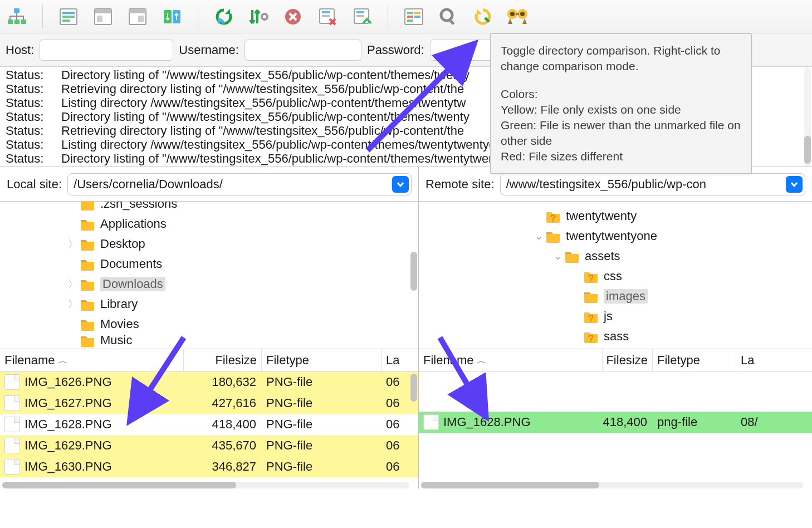  What do you see at coordinates (209, 382) in the screenshot?
I see `table-row: IMG_1626.PNG180,632PNG-file06` at bounding box center [209, 382].